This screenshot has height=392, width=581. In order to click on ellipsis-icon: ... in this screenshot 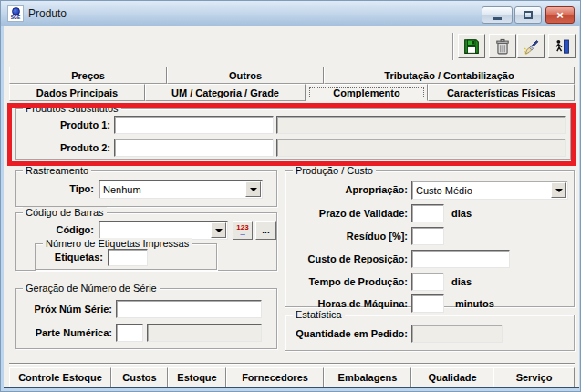, I will do `click(265, 230)`.